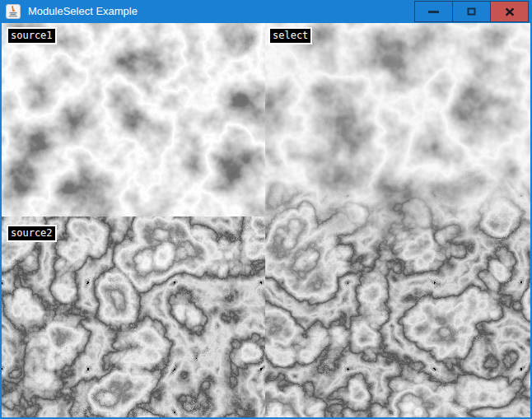  I want to click on minimize-button, so click(433, 12).